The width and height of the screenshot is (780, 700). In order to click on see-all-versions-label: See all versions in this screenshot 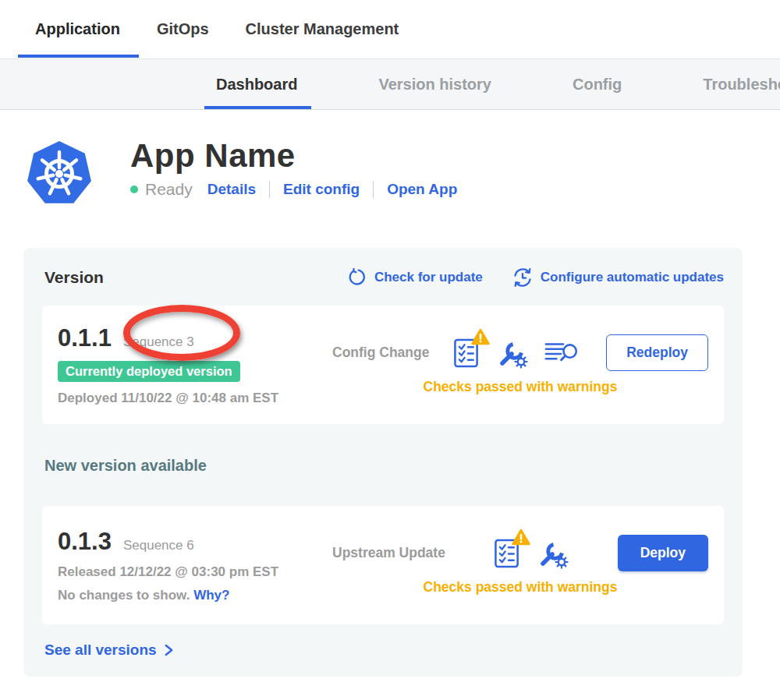, I will do `click(101, 650)`.